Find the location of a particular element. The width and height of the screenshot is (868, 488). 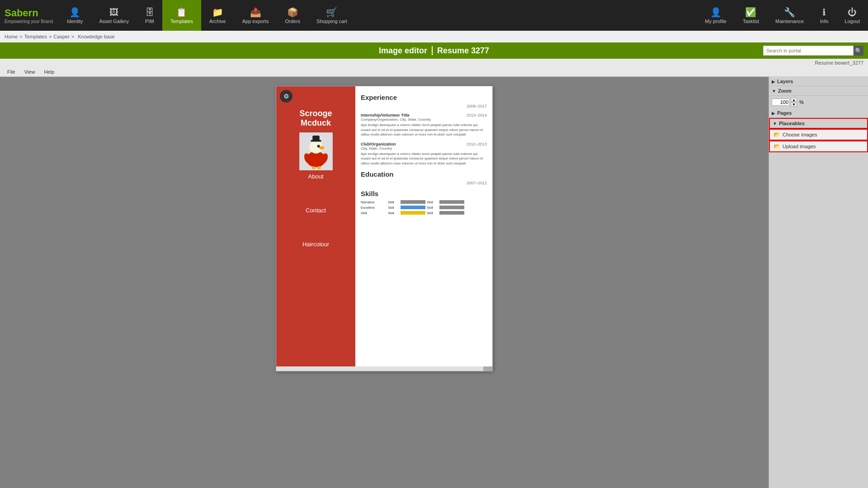

nav-label-info: Info is located at coordinates (824, 21).